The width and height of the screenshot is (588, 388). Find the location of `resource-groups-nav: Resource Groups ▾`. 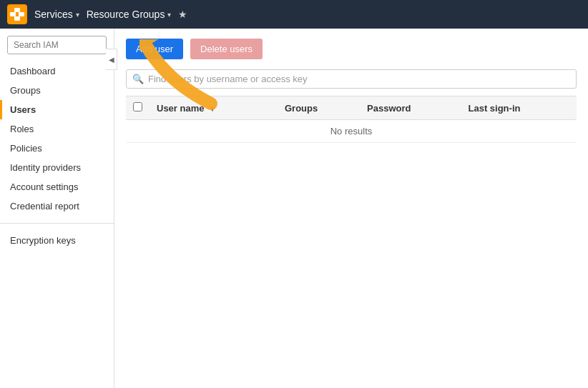

resource-groups-nav: Resource Groups ▾ is located at coordinates (129, 14).